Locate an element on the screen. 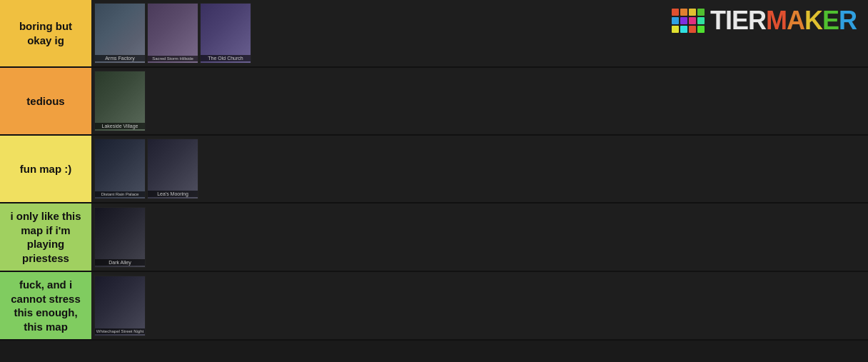 The image size is (868, 362). logo-grid is located at coordinates (688, 21).